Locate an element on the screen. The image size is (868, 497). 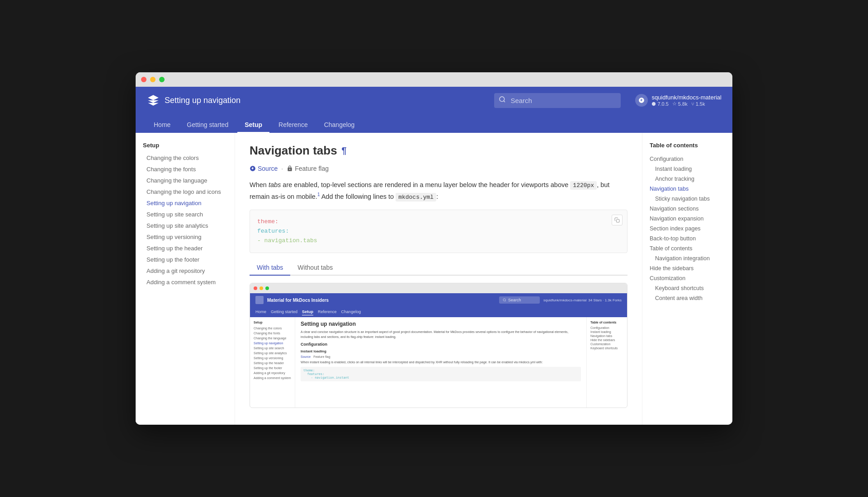
sidebar-section-title: Setup is located at coordinates (185, 145).